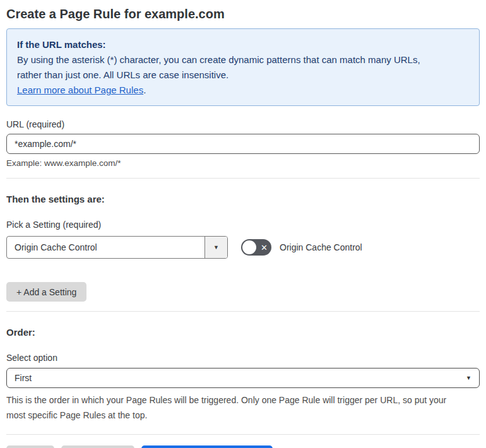 The height and width of the screenshot is (448, 486). What do you see at coordinates (106, 247) in the screenshot?
I see `setting-select-value: Origin Cache Control` at bounding box center [106, 247].